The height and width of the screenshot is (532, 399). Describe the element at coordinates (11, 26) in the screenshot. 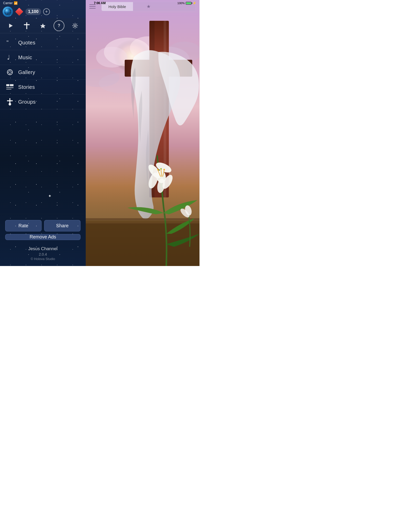

I see `play-button` at that location.